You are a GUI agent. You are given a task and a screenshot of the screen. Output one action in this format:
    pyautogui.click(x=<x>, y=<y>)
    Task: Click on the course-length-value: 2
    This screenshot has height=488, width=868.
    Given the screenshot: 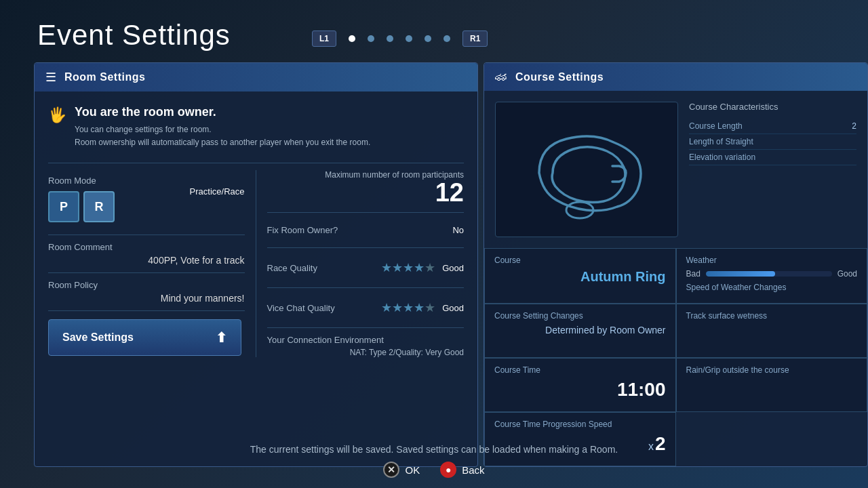 What is the action you would take?
    pyautogui.click(x=854, y=126)
    